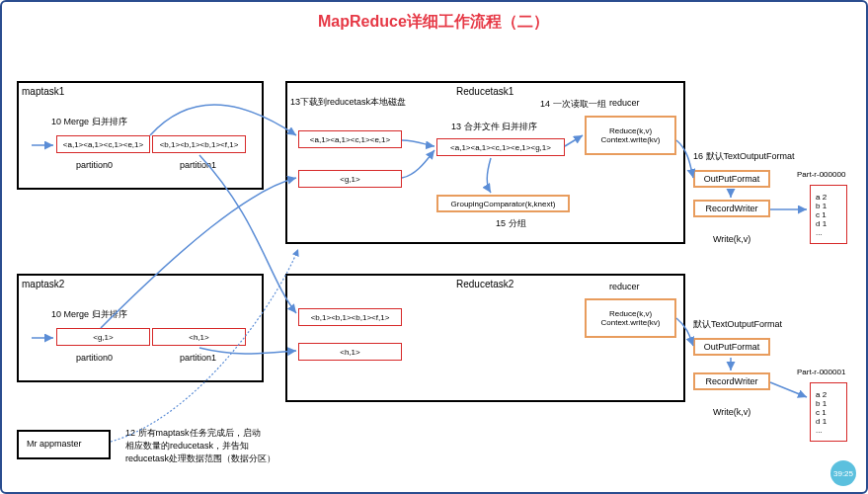 This screenshot has height=494, width=868. I want to click on rt1-reducer-label: reducer, so click(624, 103).